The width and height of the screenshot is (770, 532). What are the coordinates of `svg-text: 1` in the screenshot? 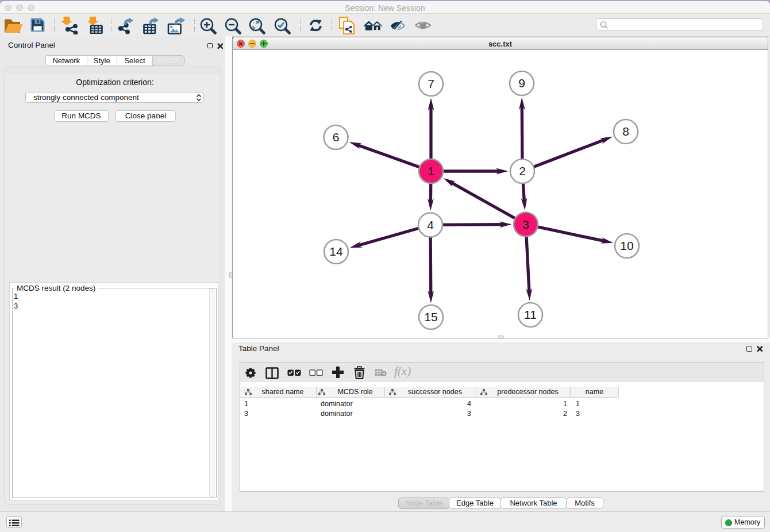 It's located at (431, 171).